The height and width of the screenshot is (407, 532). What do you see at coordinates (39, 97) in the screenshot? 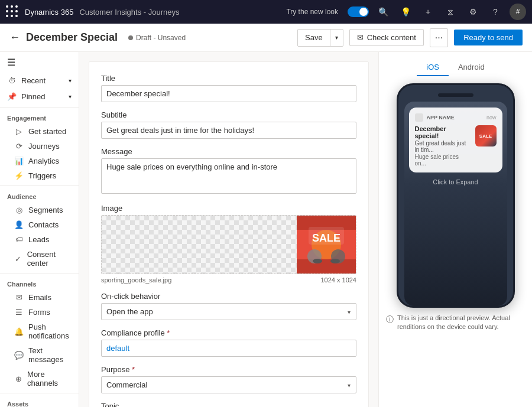
I see `sidebar-item-pinned: 📌 Pinned ▾` at bounding box center [39, 97].